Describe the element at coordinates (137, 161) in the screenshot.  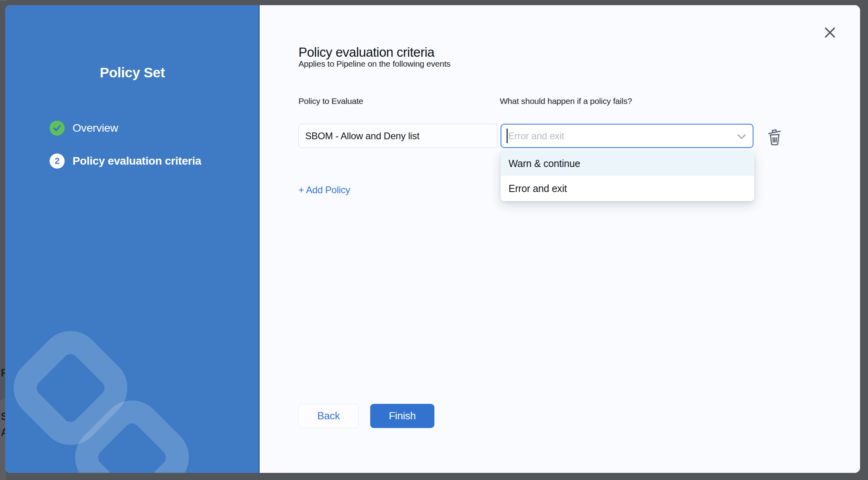
I see `step-label: Policy evaluation criteria` at that location.